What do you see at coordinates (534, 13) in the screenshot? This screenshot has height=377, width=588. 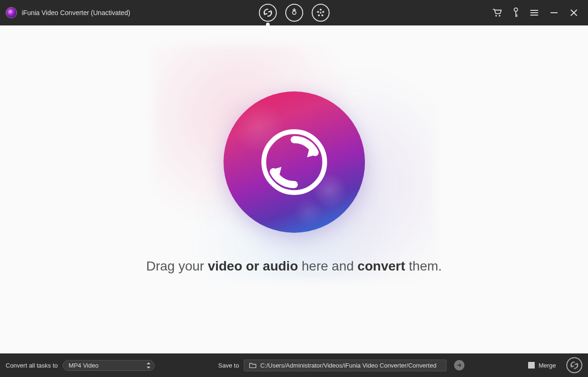 I see `hamburger-icon` at bounding box center [534, 13].